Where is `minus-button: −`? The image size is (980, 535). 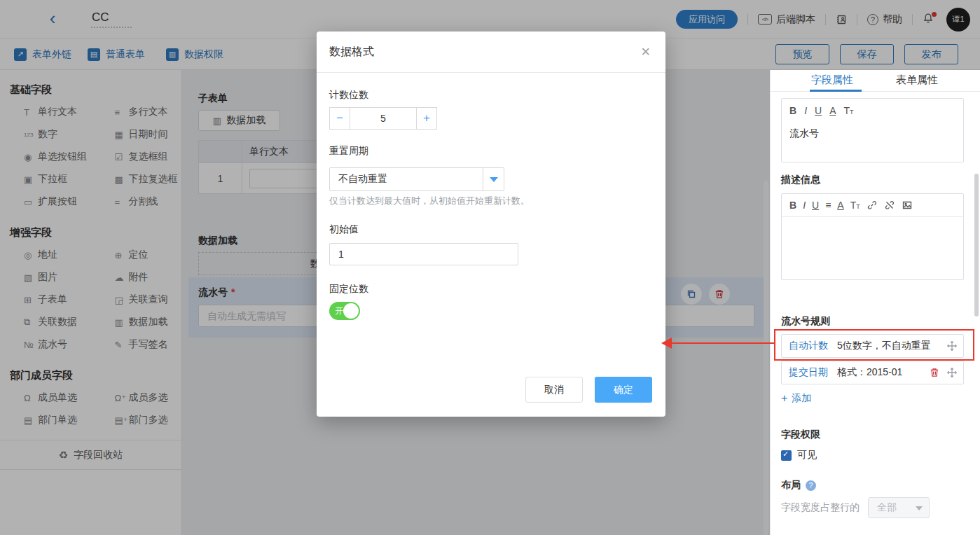 minus-button: − is located at coordinates (339, 118).